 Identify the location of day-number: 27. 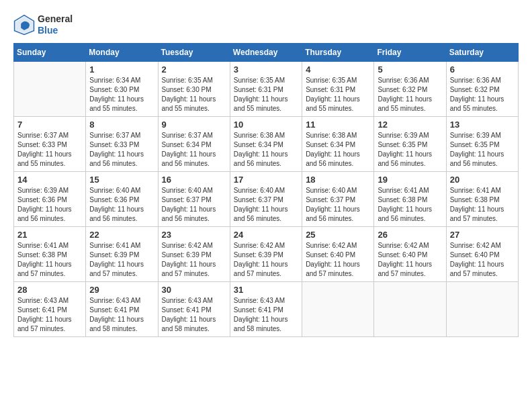
(482, 235).